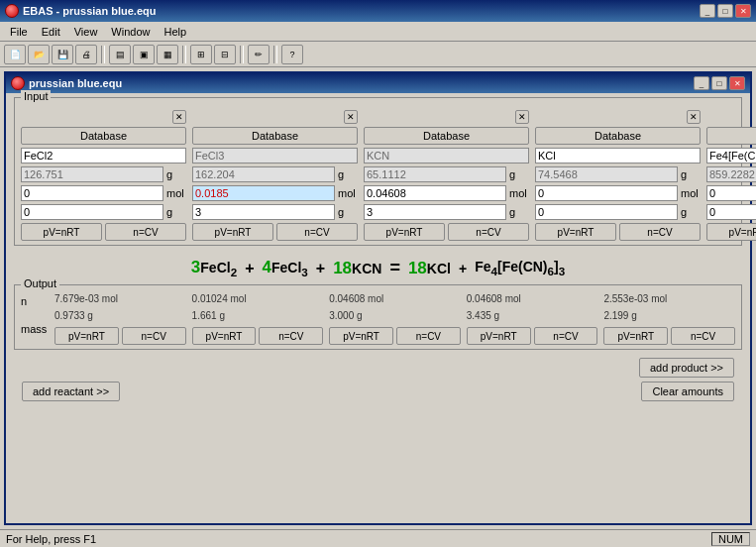 This screenshot has height=547, width=756. Describe the element at coordinates (131, 32) in the screenshot. I see `menu-window: Window` at that location.